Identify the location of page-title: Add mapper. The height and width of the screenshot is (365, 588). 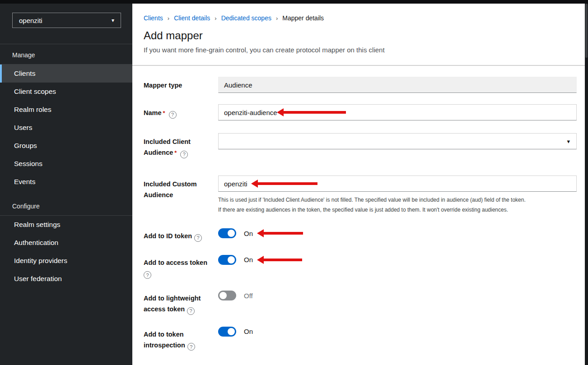
(360, 36).